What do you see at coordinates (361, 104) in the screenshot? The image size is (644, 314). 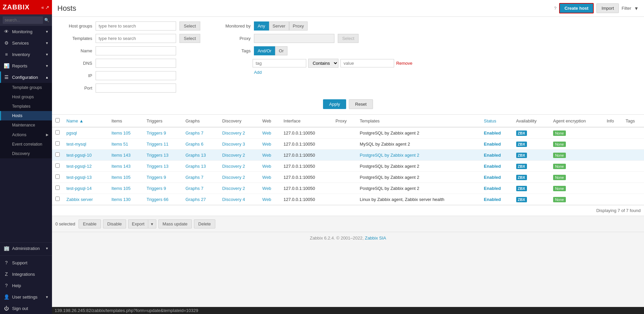 I see `reset-button: Reset` at bounding box center [361, 104].